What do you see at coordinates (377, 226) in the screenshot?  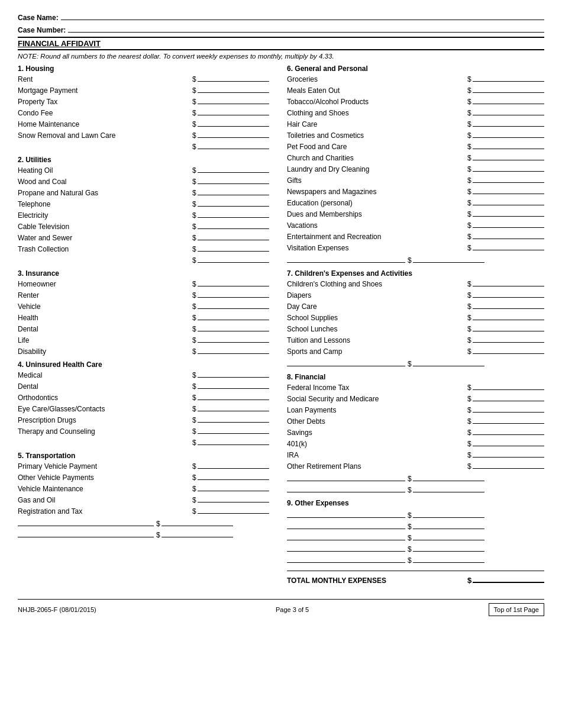 I see `label-vacations: Vacations` at bounding box center [377, 226].